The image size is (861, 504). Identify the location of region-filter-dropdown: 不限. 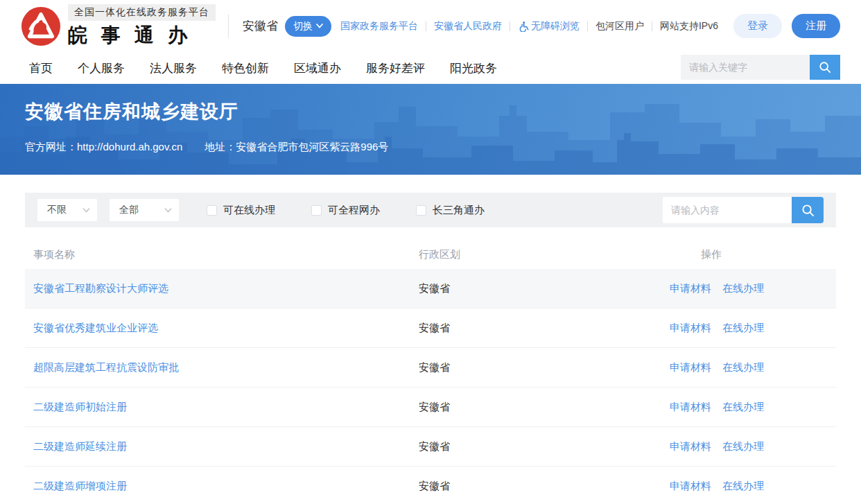
(67, 210).